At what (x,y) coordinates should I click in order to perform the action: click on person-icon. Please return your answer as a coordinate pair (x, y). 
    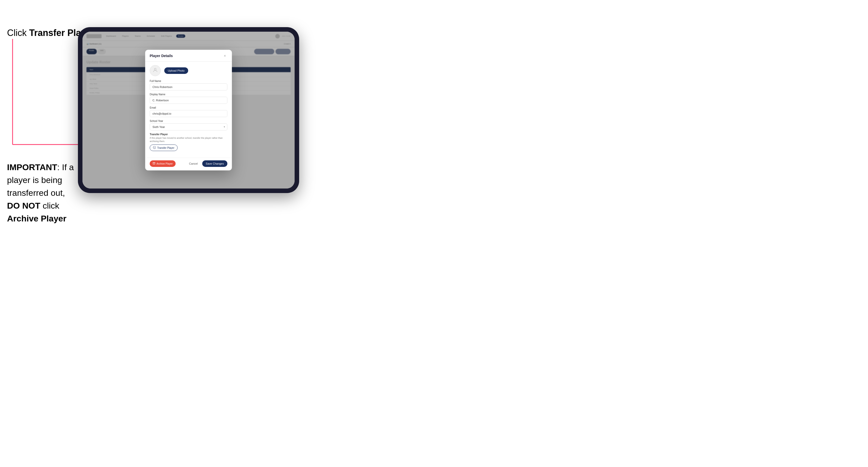
    Looking at the image, I should click on (155, 70).